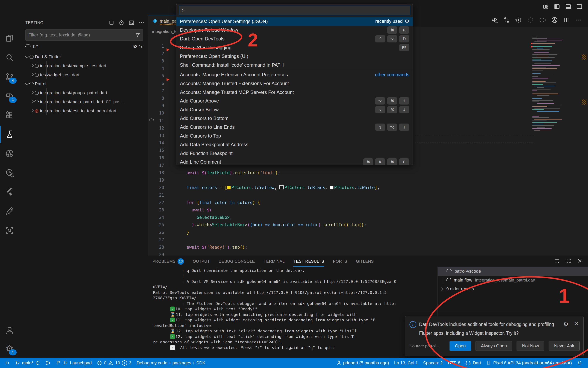 The width and height of the screenshot is (588, 368). What do you see at coordinates (295, 30) in the screenshot?
I see `command-item: Developer: Reload Window⌘R` at bounding box center [295, 30].